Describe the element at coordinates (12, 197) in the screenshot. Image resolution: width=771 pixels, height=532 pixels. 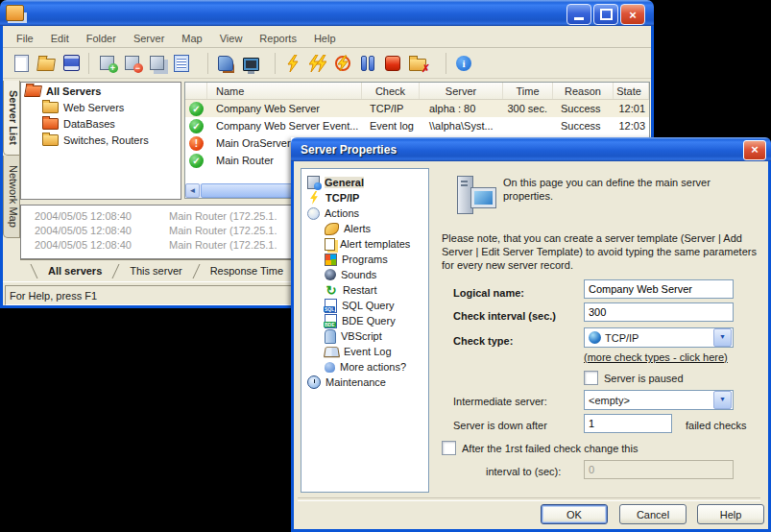
I see `tab-network-map: Network Map` at that location.